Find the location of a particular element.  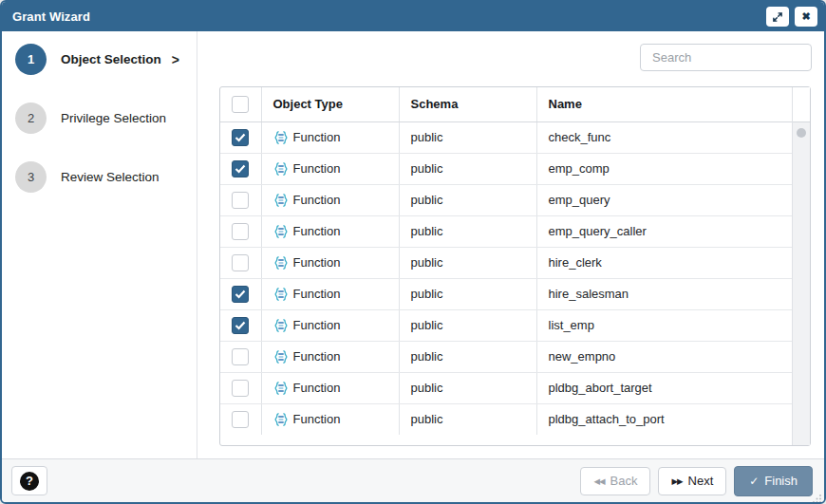

close-button: ✖ is located at coordinates (806, 17).